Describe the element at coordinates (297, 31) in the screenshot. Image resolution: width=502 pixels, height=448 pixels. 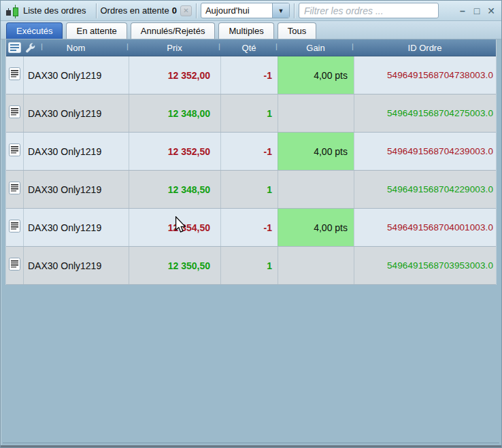
I see `tab-label: Tous` at that location.